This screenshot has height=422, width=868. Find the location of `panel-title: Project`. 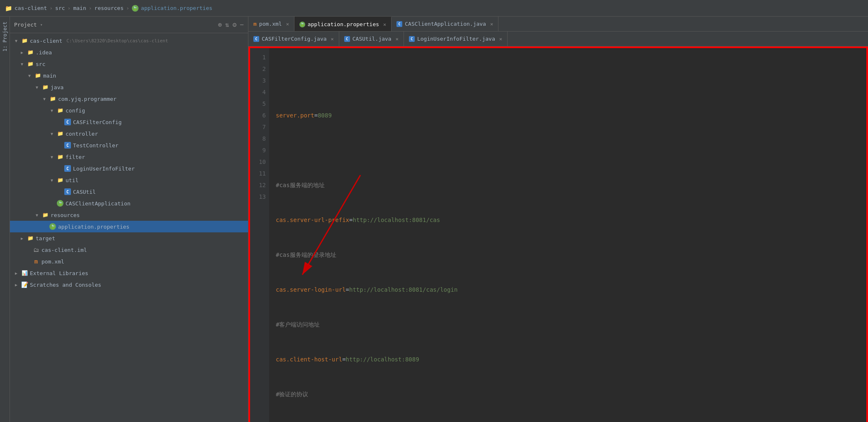

panel-title: Project is located at coordinates (26, 25).